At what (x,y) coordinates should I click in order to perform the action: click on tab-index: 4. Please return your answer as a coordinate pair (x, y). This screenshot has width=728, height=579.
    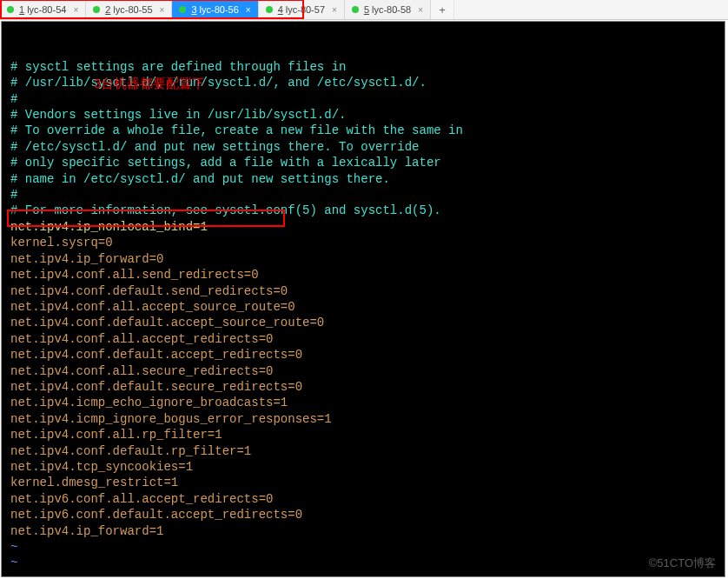
    Looking at the image, I should click on (281, 10).